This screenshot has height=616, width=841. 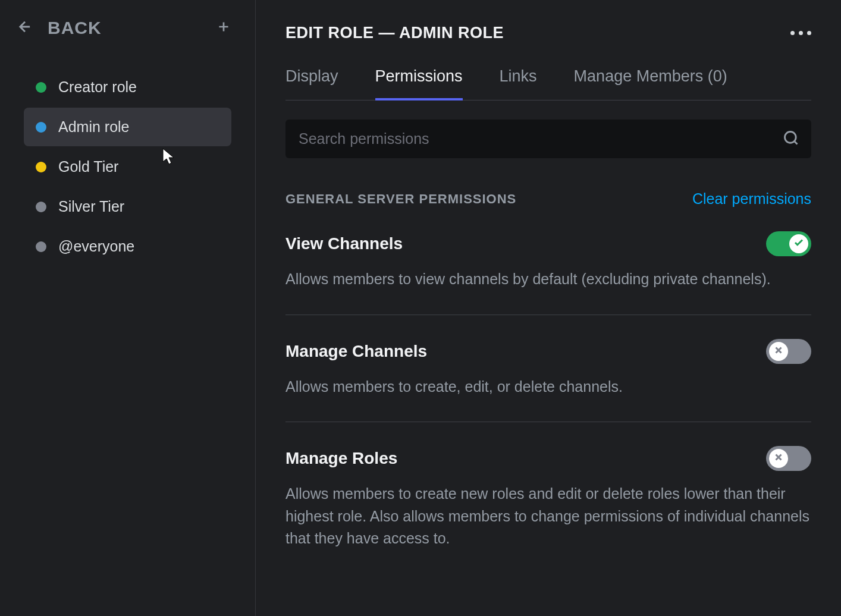 What do you see at coordinates (88, 166) in the screenshot?
I see `role-name-label: Gold Tier` at bounding box center [88, 166].